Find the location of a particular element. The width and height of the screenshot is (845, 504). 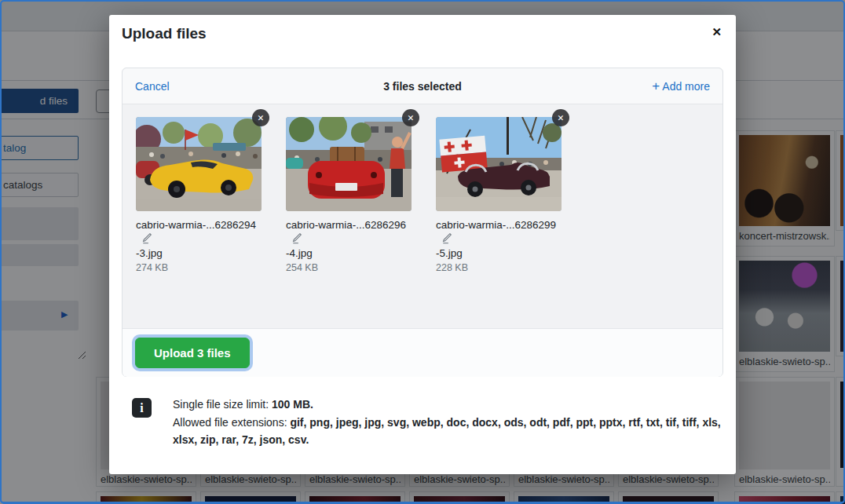

file-size: 274 KB is located at coordinates (199, 268).